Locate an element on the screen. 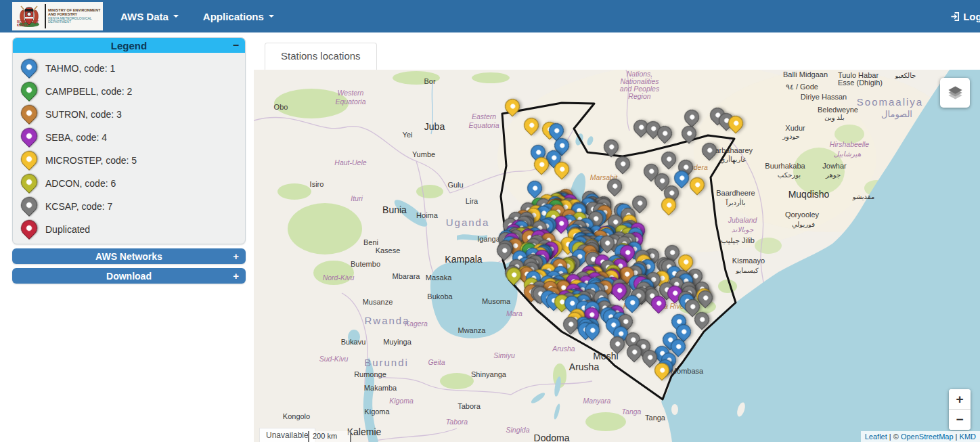 Image resolution: width=980 pixels, height=442 pixels. zoom-in-button: + is located at coordinates (960, 399).